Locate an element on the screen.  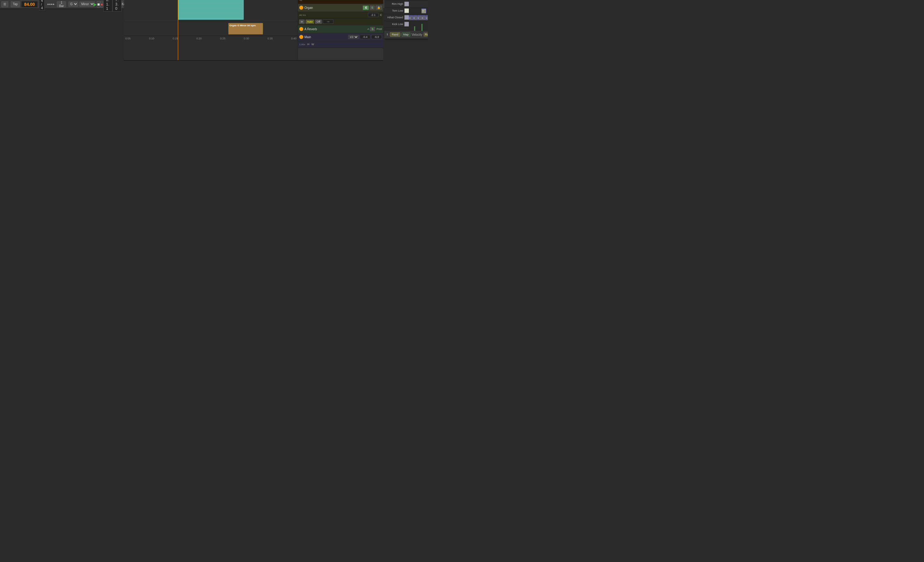
mixer-ch4-controls: All Ins -2.1 C is located at coordinates (340, 15).